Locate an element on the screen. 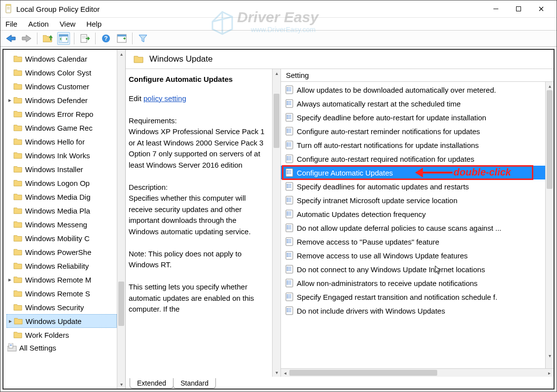 This screenshot has height=392, width=557. all-settings-label: All Settings is located at coordinates (37, 348).